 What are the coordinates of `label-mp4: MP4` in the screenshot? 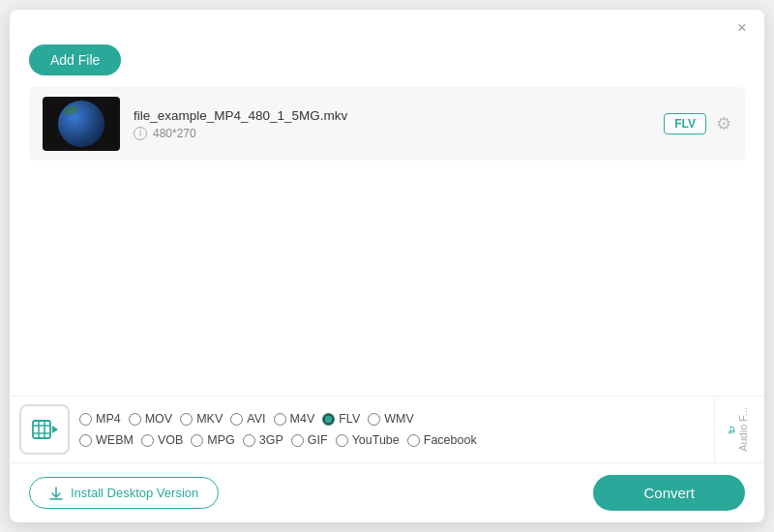 It's located at (108, 419).